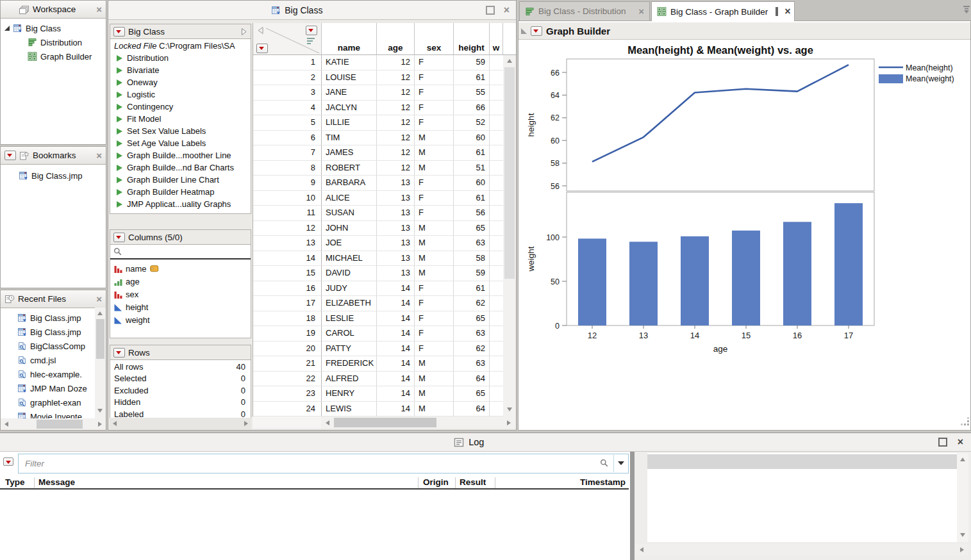  Describe the element at coordinates (181, 402) in the screenshot. I see `rows-stat-item: Hidden0` at that location.